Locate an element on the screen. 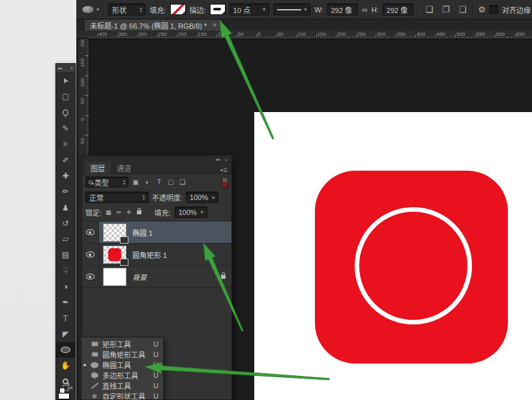  type-tool: T is located at coordinates (65, 318).